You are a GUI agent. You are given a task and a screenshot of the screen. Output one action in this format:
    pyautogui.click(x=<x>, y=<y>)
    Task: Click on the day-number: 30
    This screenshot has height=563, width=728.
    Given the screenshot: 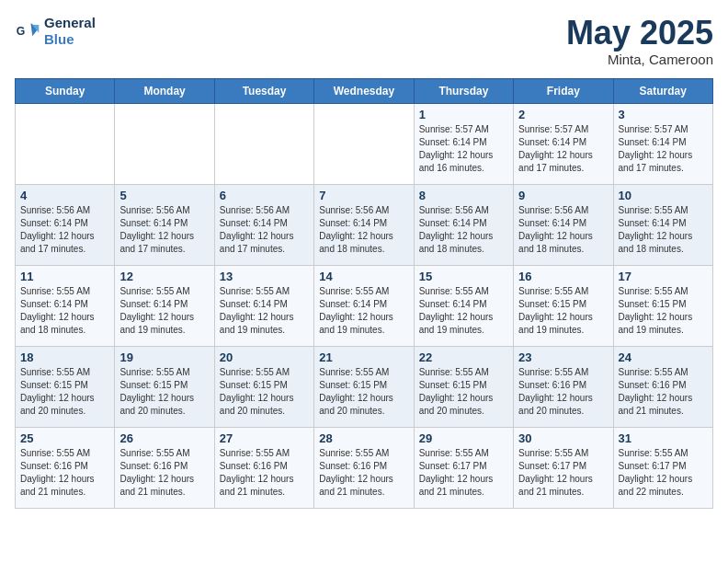 What is the action you would take?
    pyautogui.click(x=563, y=438)
    